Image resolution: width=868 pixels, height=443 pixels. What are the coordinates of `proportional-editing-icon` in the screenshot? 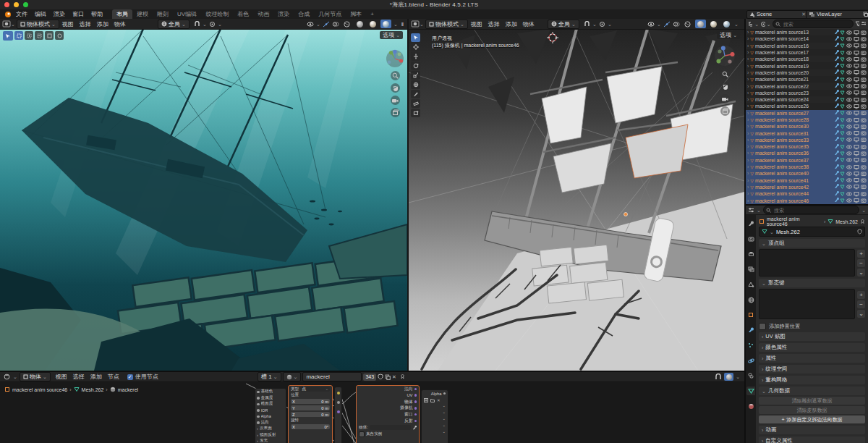 It's located at (213, 25).